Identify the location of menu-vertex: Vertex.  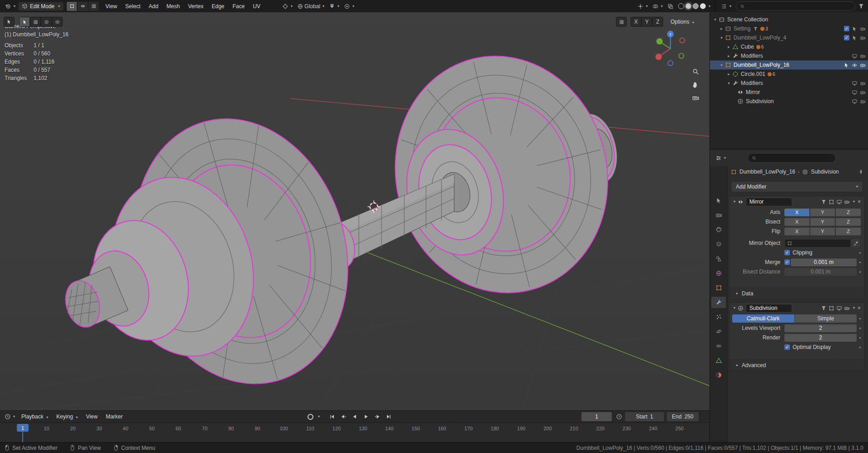
(196, 6).